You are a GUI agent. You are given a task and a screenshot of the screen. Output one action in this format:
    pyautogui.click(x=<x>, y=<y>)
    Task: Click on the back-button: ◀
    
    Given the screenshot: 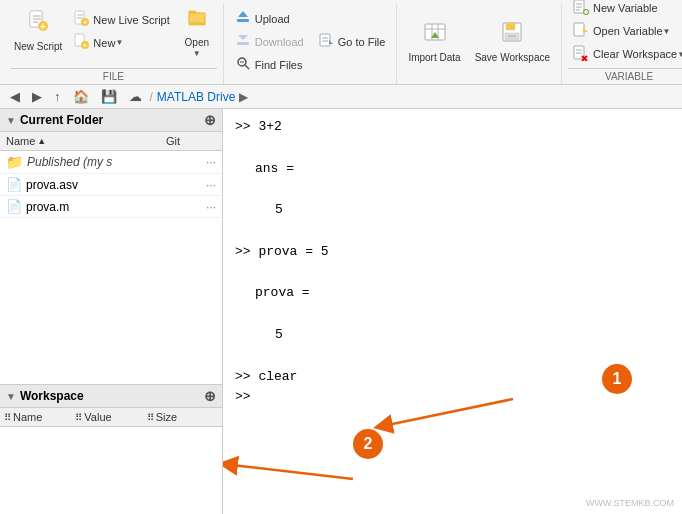 What is the action you would take?
    pyautogui.click(x=15, y=96)
    